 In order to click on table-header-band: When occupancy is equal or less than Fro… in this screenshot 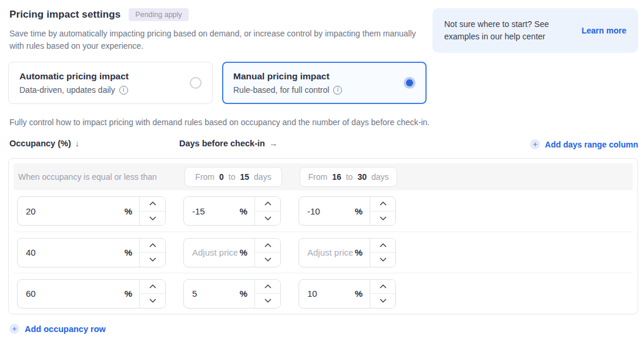, I will do `click(323, 177)`.